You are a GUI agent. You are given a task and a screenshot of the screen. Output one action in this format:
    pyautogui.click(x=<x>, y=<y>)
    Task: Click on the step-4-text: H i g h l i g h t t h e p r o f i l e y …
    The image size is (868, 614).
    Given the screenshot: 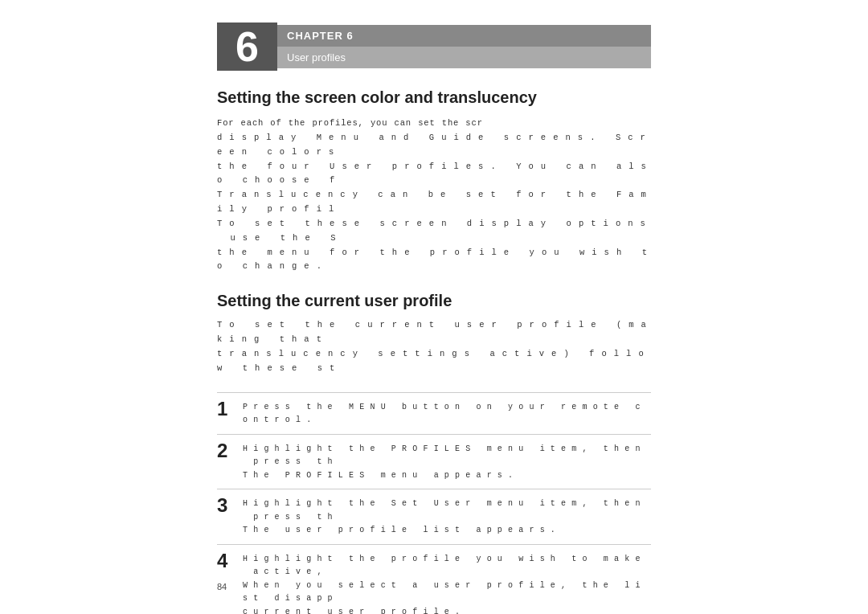 What is the action you would take?
    pyautogui.click(x=447, y=583)
    